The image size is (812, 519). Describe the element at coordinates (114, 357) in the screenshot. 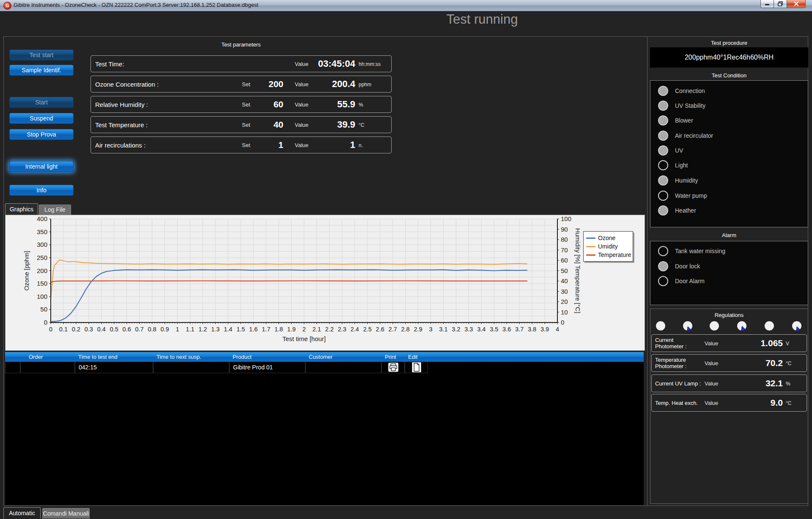

I see `col-time-to-end: Time to test end` at that location.